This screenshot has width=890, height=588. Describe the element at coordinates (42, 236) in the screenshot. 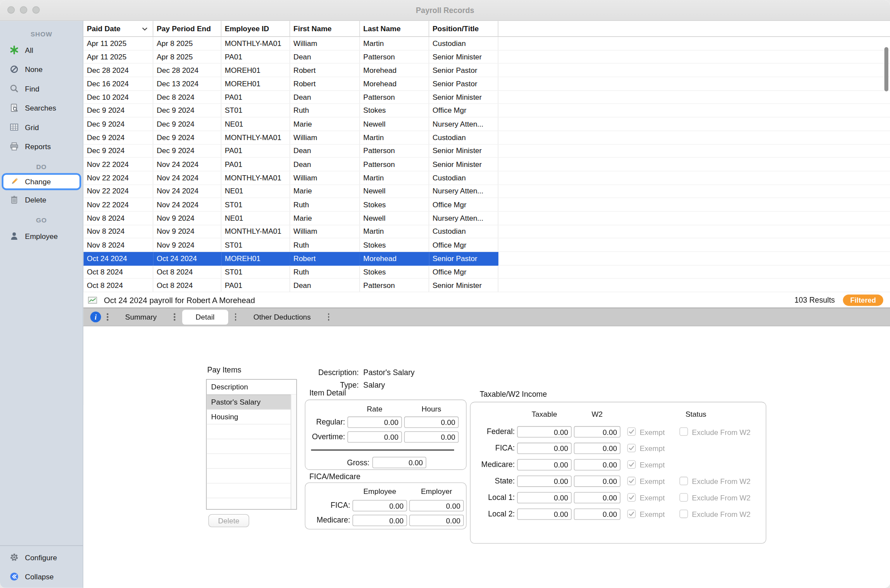

I see `sidebar-item-employee: Employee` at that location.